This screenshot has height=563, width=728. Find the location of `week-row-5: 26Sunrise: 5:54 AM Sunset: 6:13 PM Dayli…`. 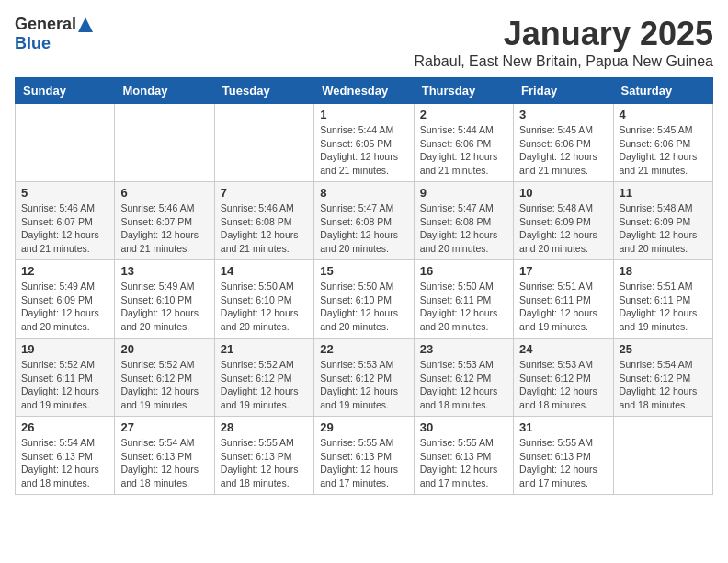

week-row-5: 26Sunrise: 5:54 AM Sunset: 6:13 PM Dayli… is located at coordinates (364, 456).